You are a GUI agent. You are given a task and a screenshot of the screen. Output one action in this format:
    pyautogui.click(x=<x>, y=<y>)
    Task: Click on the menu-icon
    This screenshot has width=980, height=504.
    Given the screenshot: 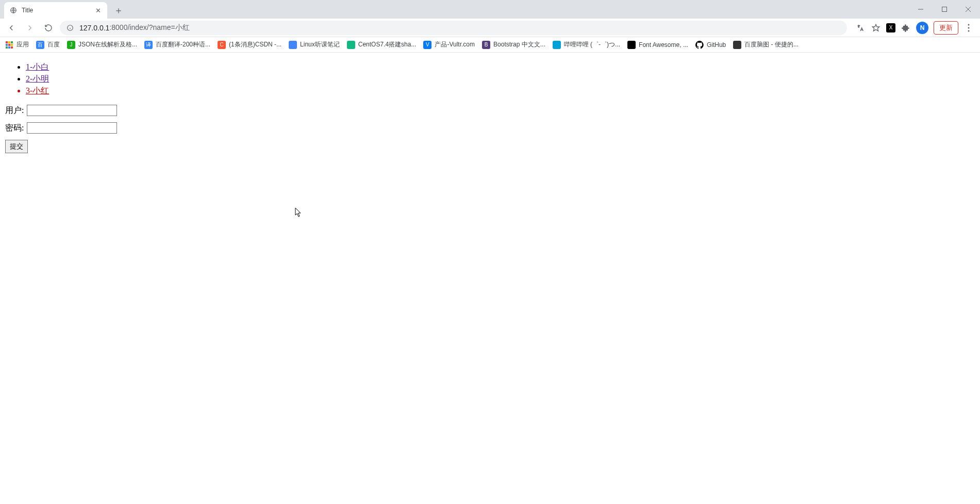 What is the action you would take?
    pyautogui.click(x=969, y=28)
    